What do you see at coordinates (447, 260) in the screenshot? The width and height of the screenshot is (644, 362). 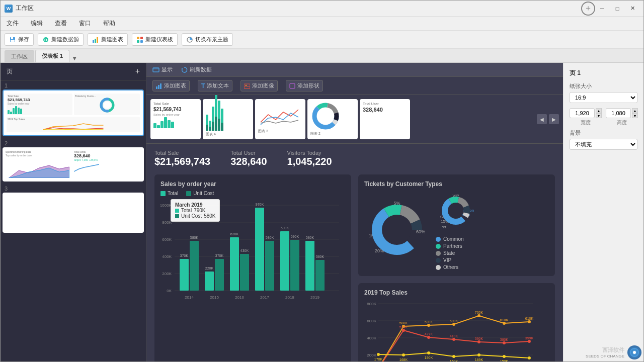 I see `legend-vip: VIP` at bounding box center [447, 260].